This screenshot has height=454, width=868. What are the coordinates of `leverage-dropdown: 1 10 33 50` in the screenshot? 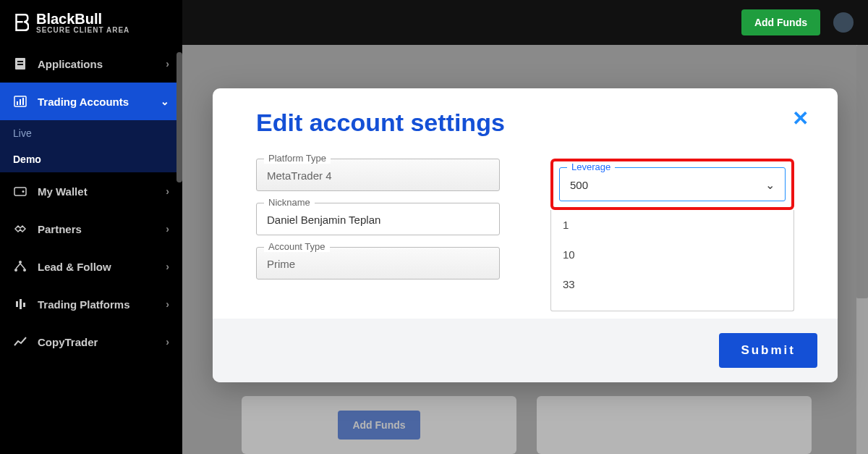 It's located at (673, 261).